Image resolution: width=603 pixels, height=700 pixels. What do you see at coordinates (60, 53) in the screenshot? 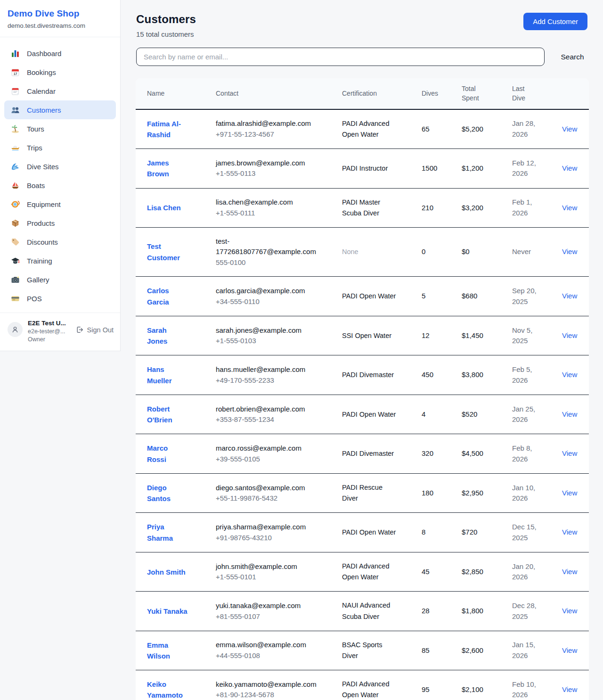
I see `sidebar-item-dashboard: Dashboard` at bounding box center [60, 53].